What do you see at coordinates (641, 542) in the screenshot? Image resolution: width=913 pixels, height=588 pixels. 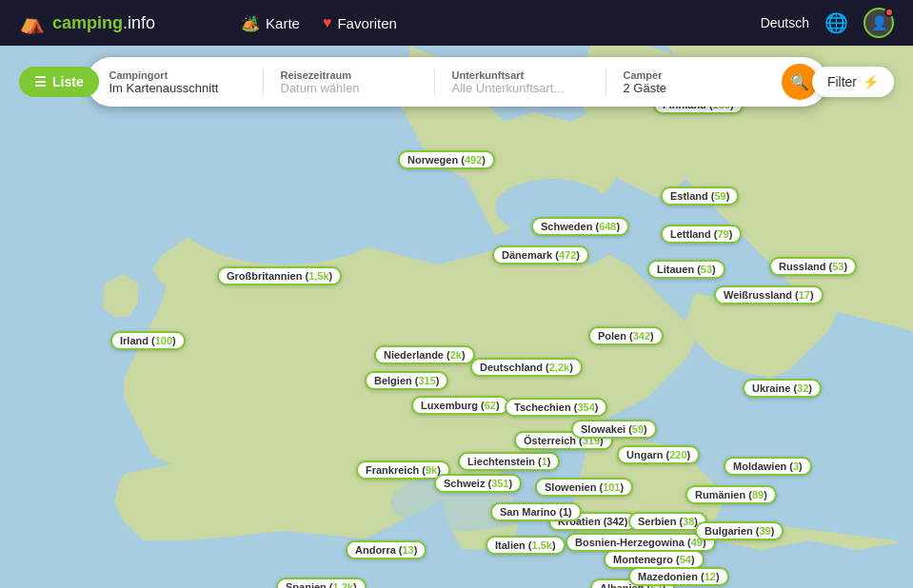 I see `country-badge-bosnien: Bosnien-Herzegowina (49)` at bounding box center [641, 542].